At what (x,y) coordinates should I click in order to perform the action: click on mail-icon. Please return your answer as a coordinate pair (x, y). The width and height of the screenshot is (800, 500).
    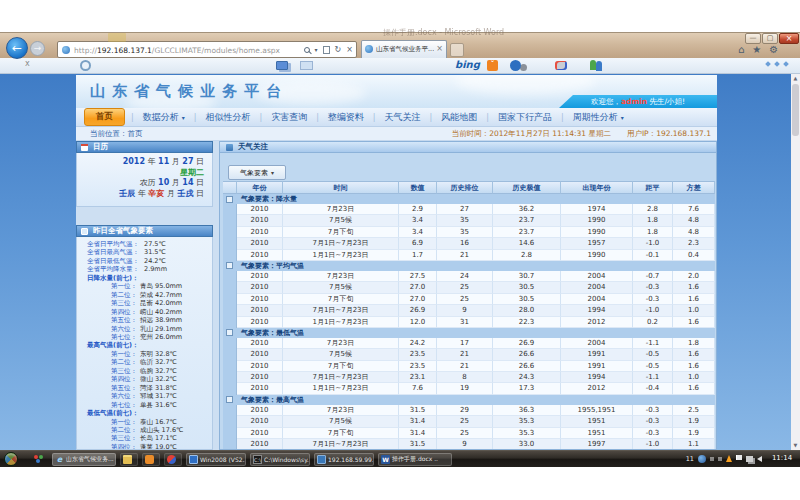
    Looking at the image, I should click on (306, 66).